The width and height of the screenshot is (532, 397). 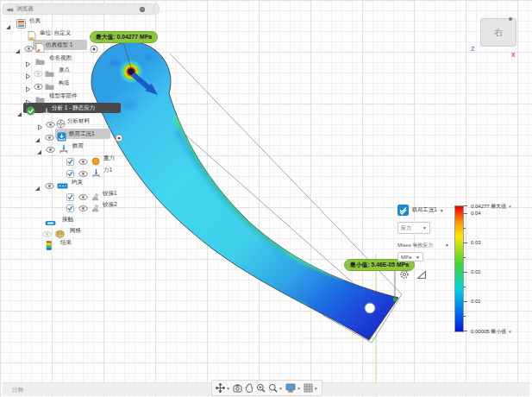 What do you see at coordinates (60, 59) in the screenshot?
I see `browser-row-label: 命名视图` at bounding box center [60, 59].